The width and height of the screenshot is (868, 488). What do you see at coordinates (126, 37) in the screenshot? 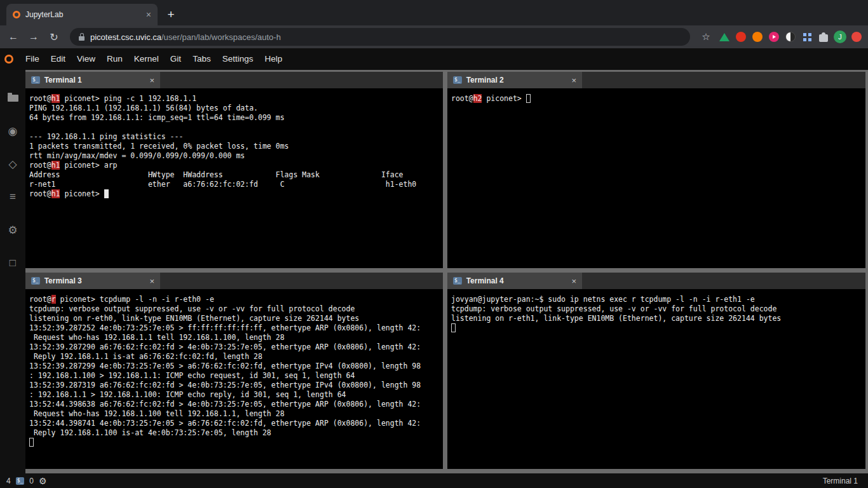
I see `url-host: picotest.csc.uvic.ca` at bounding box center [126, 37].